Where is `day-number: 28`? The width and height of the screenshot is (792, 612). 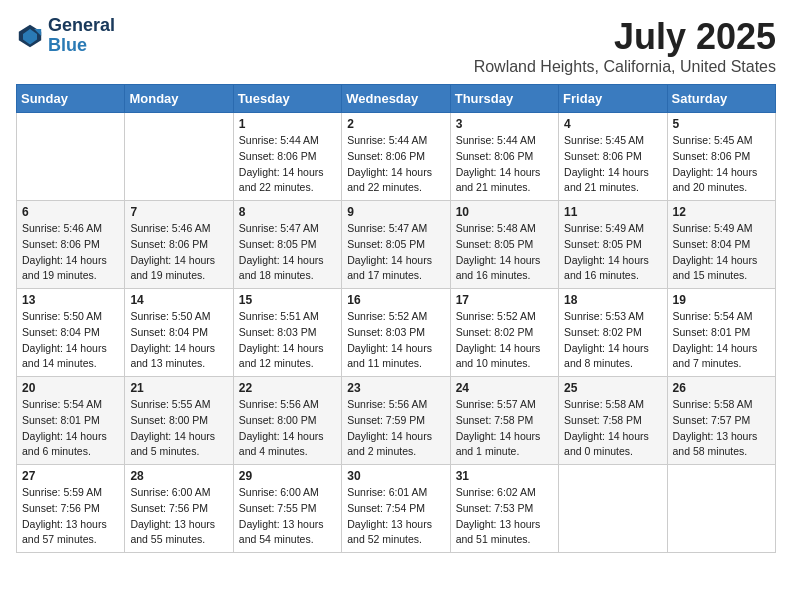
day-number: 28 is located at coordinates (178, 476).